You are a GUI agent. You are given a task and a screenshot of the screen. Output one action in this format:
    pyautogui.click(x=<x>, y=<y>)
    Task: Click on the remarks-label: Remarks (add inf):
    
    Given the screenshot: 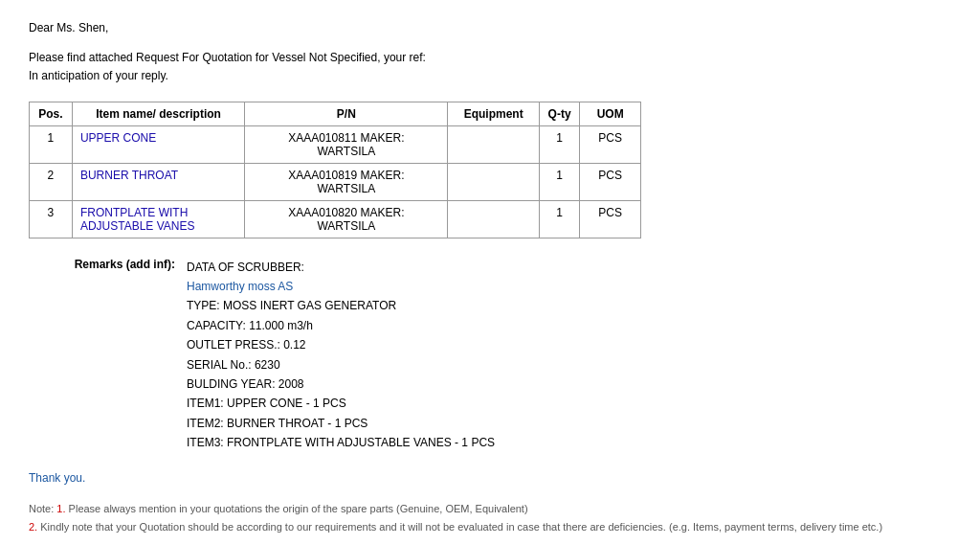 What is the action you would take?
    pyautogui.click(x=113, y=355)
    